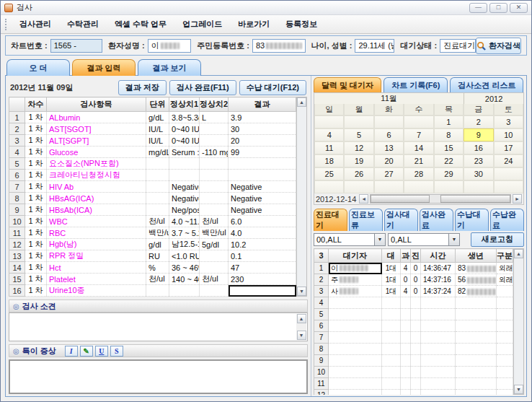  I want to click on refresh-button: 새로고침, so click(497, 240).